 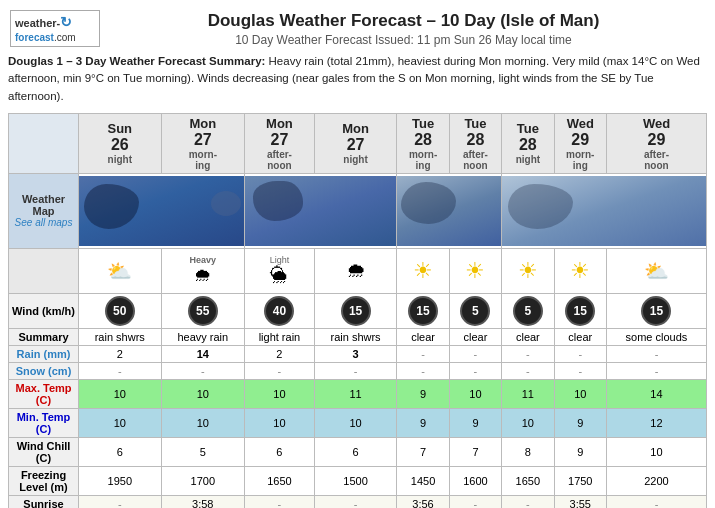 I want to click on maxtemp-val-6: 11, so click(x=528, y=394).